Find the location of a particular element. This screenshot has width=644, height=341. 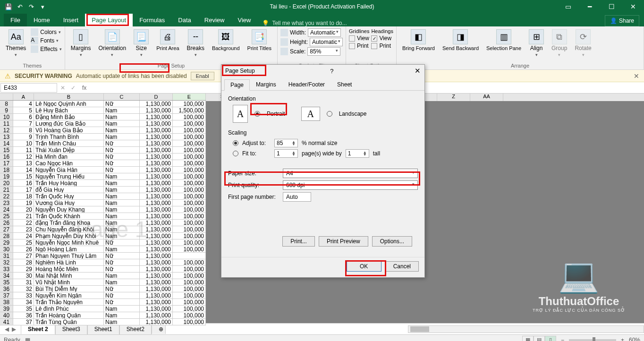

tab-home: Home is located at coordinates (42, 20).